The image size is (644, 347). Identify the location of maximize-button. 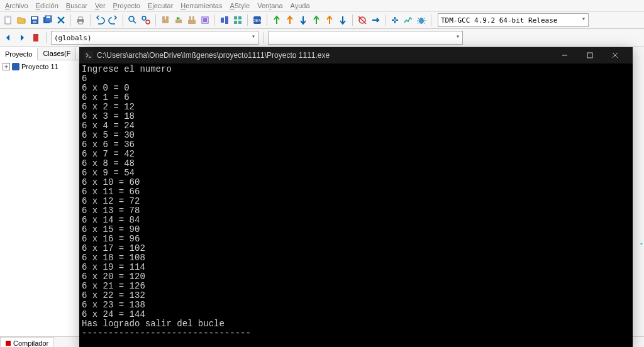
(590, 55).